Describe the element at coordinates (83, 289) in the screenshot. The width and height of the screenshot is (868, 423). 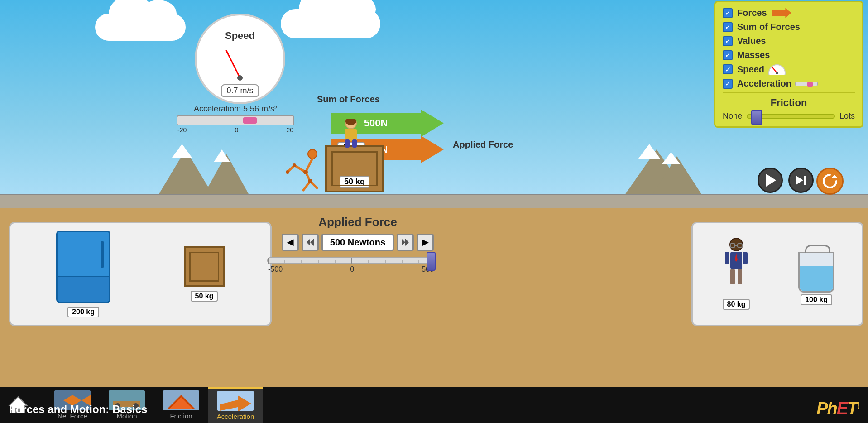
I see `fridge-bottom` at that location.